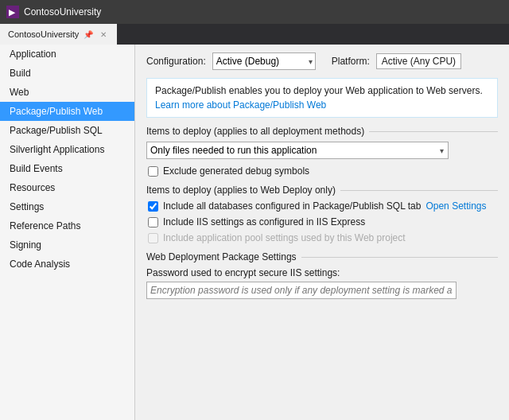  Describe the element at coordinates (322, 275) in the screenshot. I see `web-deployment-section: Web Deployment Package Settings Password…` at that location.